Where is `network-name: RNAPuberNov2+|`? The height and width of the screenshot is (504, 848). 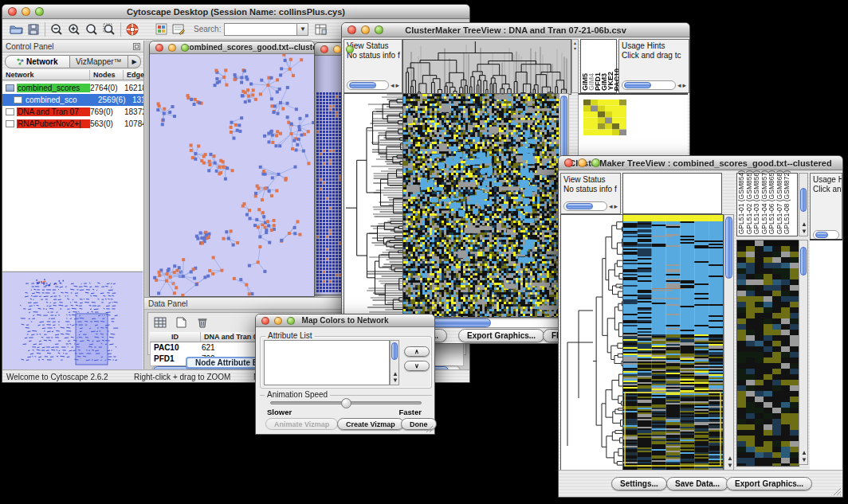 network-name: RNAPuberNov2+| is located at coordinates (53, 124).